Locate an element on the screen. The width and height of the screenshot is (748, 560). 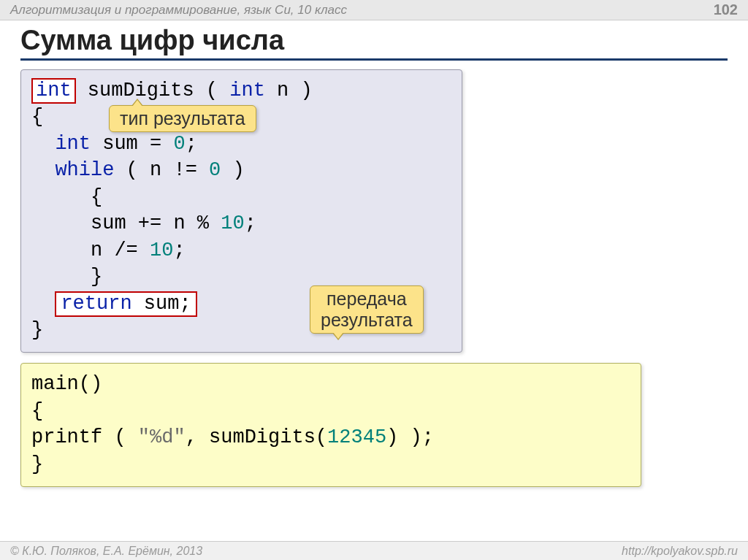
code-line: while ( n != 0 ) is located at coordinates (241, 170).